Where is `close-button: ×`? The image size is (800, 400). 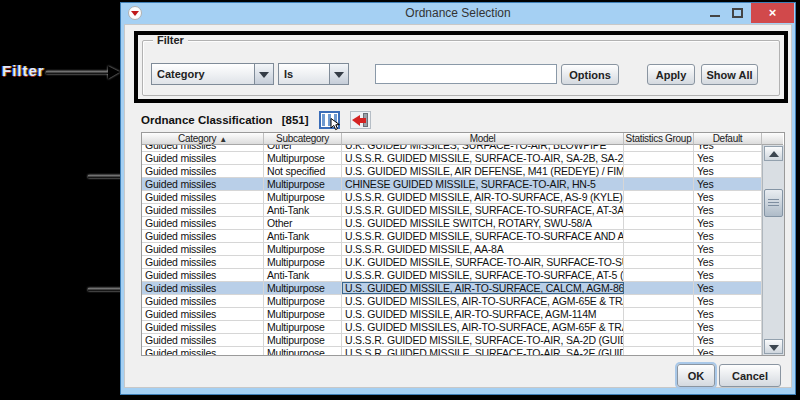
close-button: × is located at coordinates (772, 13).